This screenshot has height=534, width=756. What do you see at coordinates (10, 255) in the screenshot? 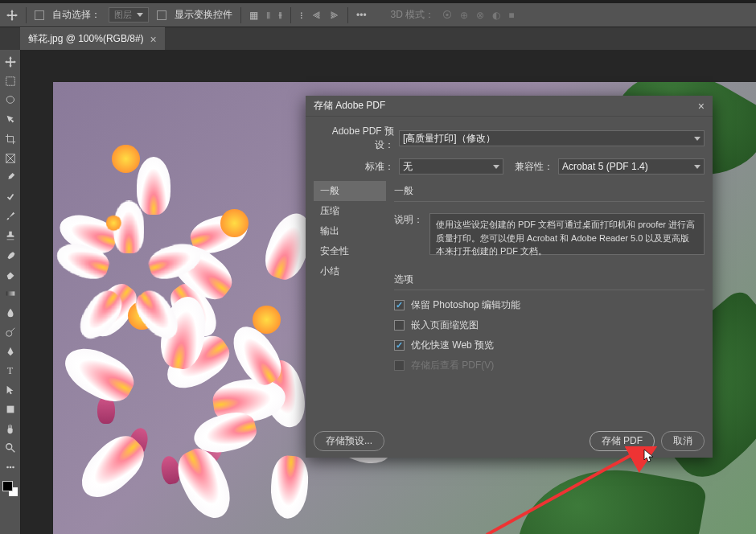
I see `history-brush-tool` at bounding box center [10, 255].